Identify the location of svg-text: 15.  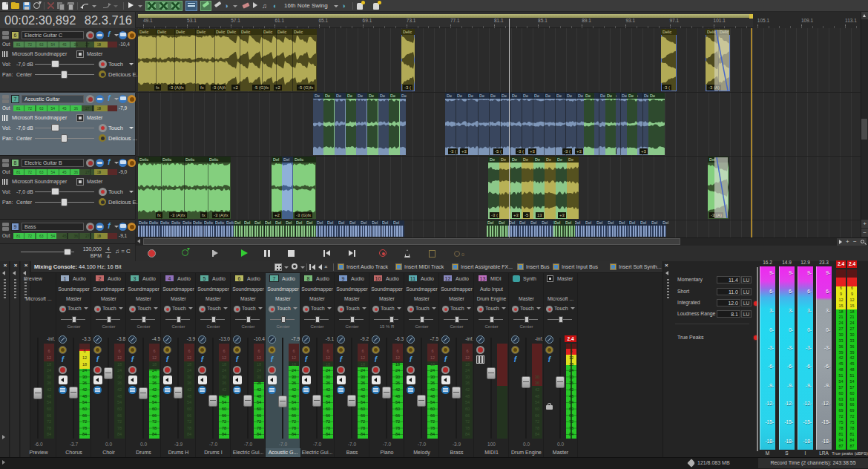
(841, 306).